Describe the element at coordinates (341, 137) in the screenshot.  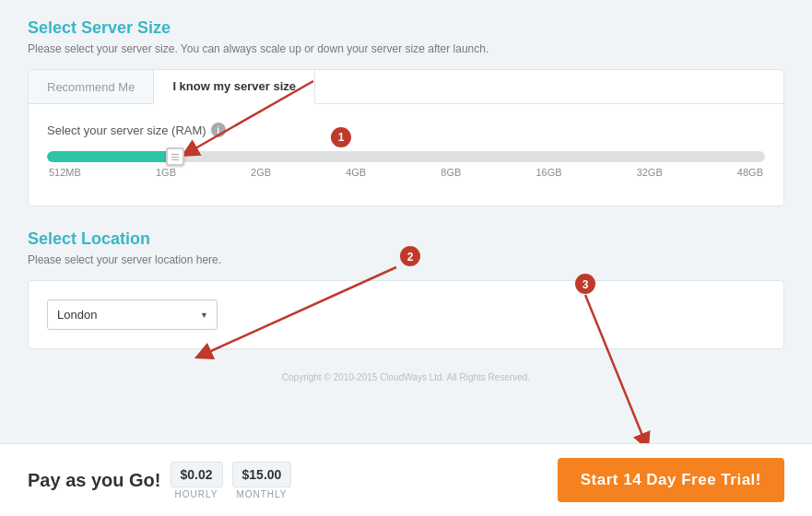
I see `annotation-1: 1` at that location.